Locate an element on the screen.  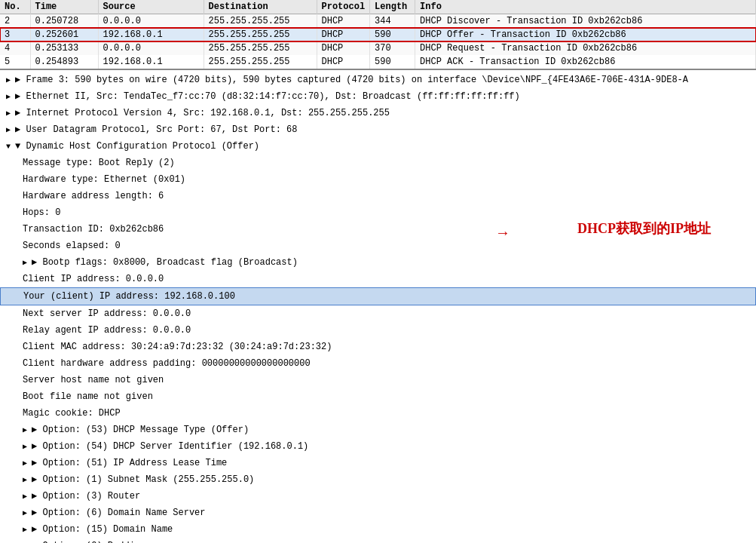
detail-row: Magic cookie: DHCP is located at coordinates (378, 413).